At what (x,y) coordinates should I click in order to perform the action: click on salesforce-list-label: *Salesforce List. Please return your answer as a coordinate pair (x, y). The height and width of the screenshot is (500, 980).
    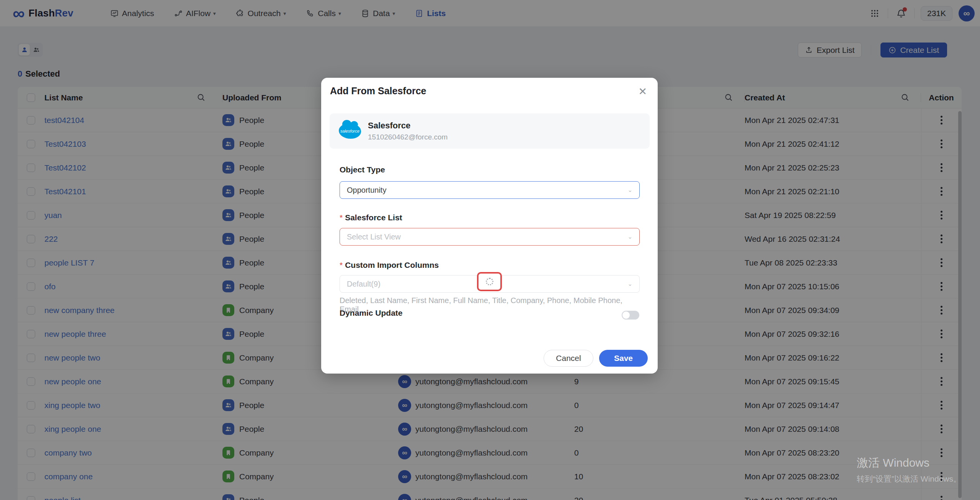
    Looking at the image, I should click on (371, 218).